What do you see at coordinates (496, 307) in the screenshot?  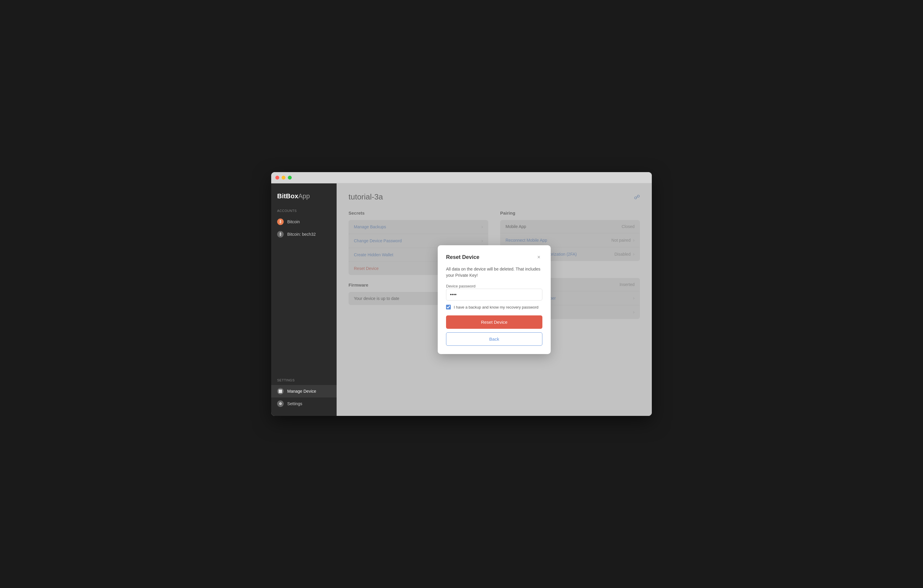 I see `backup-checkbox-label: I have a backup and know my recovery pas…` at bounding box center [496, 307].